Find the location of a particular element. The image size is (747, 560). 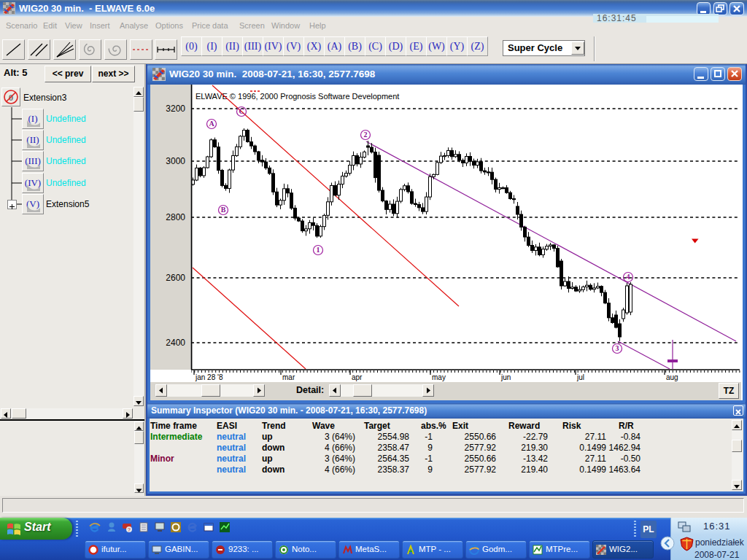

svg-text: jan 28 '8 is located at coordinates (209, 378).